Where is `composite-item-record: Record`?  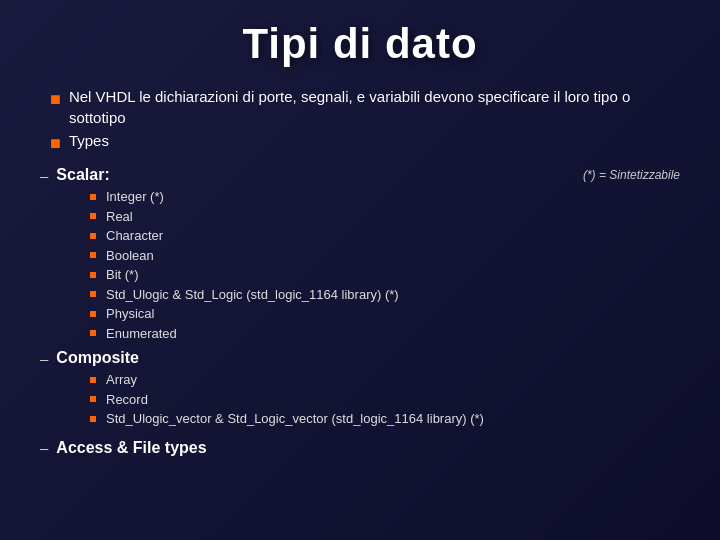 composite-item-record: Record is located at coordinates (127, 400).